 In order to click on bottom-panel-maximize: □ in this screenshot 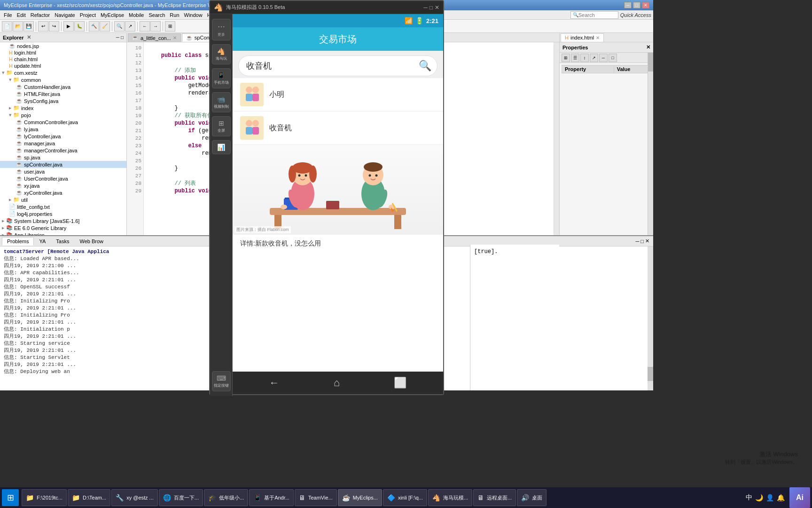, I will do `click(642, 241)`.